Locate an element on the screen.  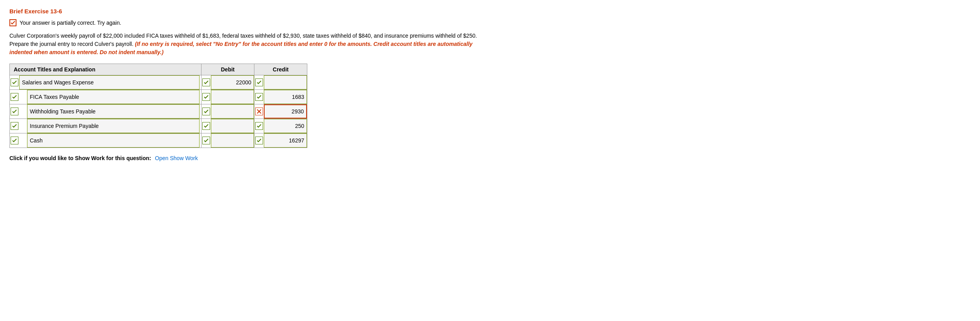
journal-table: Account Titles and Explanation Debit Cre… is located at coordinates (158, 106).